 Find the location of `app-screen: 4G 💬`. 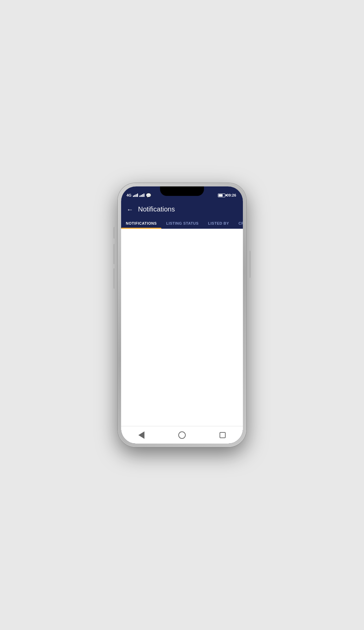

app-screen: 4G 💬 is located at coordinates (182, 315).